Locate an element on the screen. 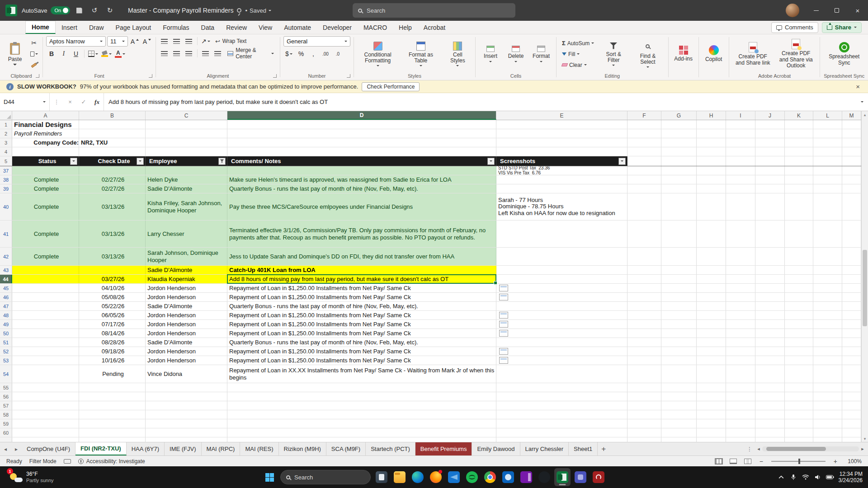 This screenshot has height=488, width=868. cell-J45 is located at coordinates (770, 288).